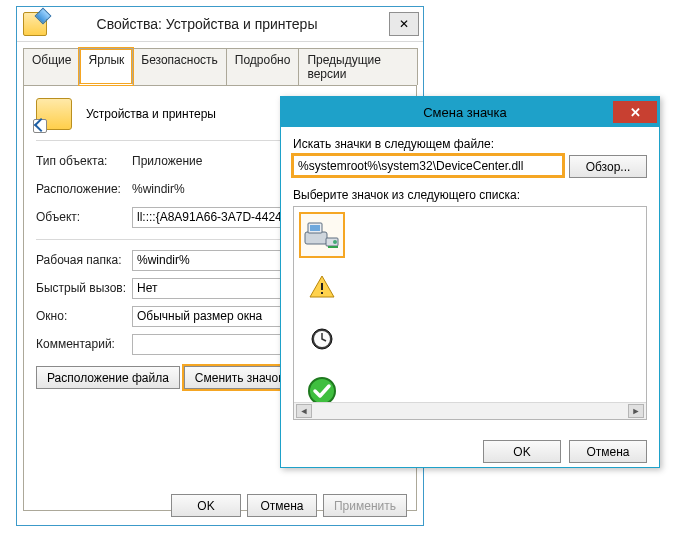  Describe the element at coordinates (263, 66) in the screenshot. I see `tab-details: Подробно` at that location.